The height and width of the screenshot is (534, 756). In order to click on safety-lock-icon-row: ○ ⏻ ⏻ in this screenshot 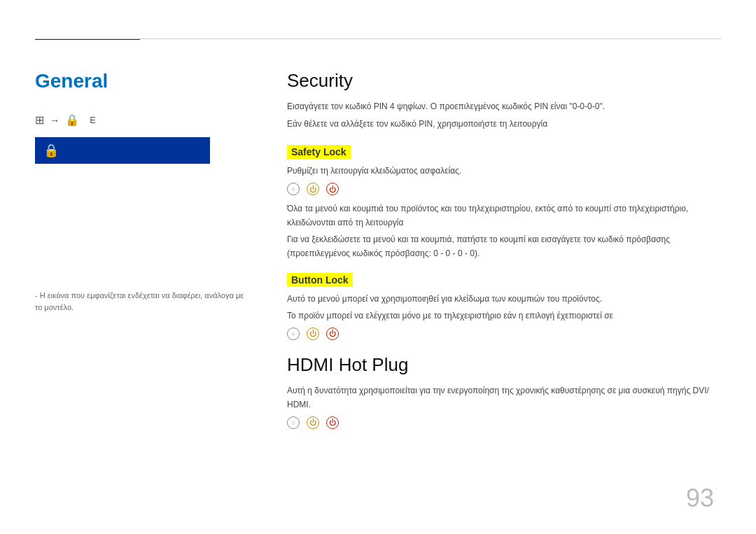, I will do `click(504, 189)`.